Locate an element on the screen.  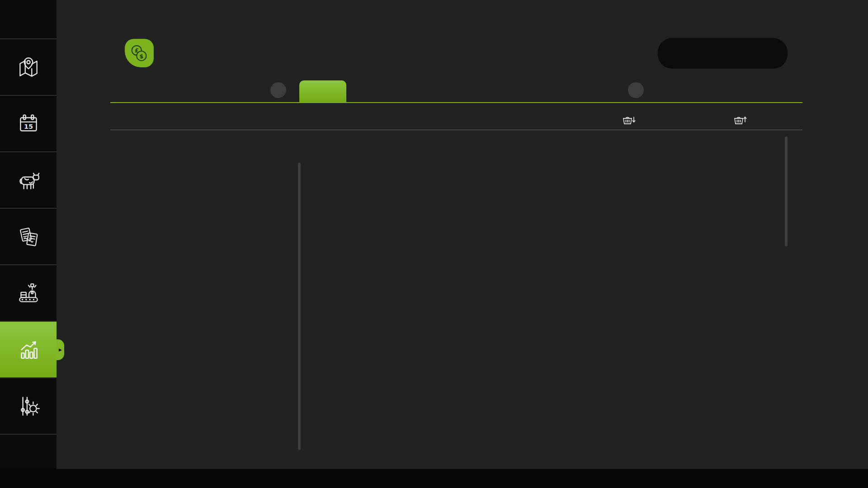
sidebar-item-production is located at coordinates (28, 294).